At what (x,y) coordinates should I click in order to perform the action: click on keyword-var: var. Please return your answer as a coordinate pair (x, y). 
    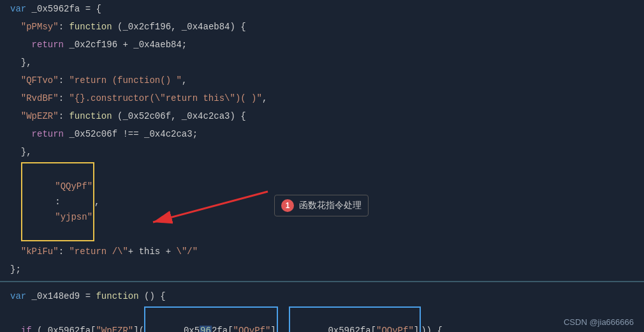
    Looking at the image, I should click on (18, 9).